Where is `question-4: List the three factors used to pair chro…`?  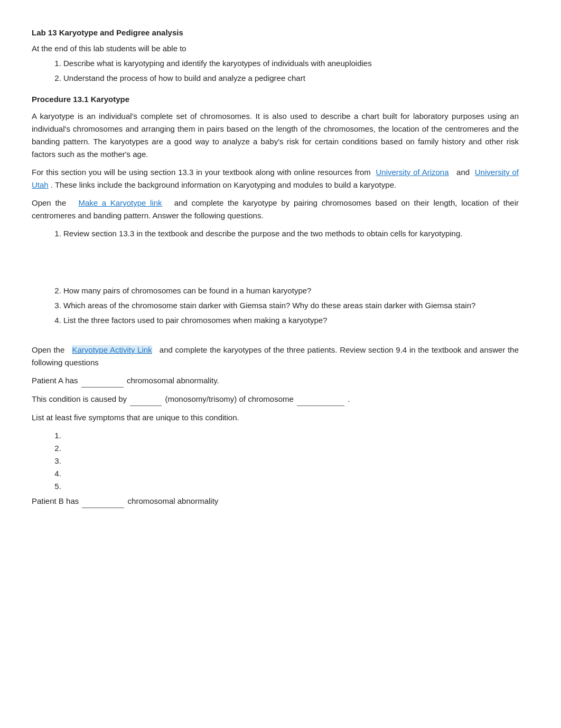
question-4: List the three factors used to pair chro… is located at coordinates (291, 320).